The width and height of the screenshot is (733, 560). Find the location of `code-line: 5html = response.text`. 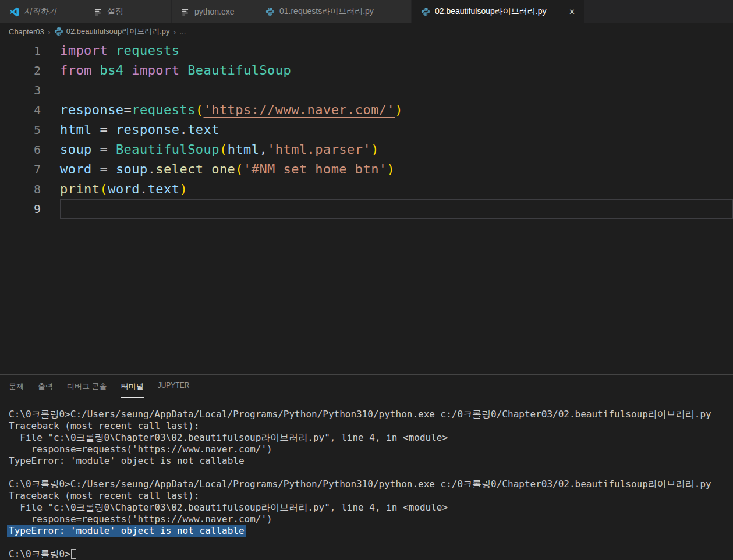

code-line: 5html = response.text is located at coordinates (367, 130).